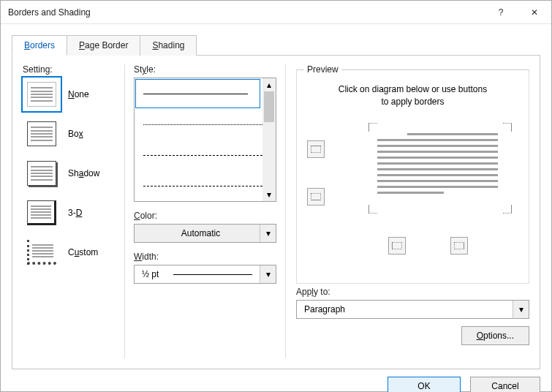  What do you see at coordinates (412, 89) in the screenshot?
I see `preview-line1: Click on diagram below or use buttons` at bounding box center [412, 89].